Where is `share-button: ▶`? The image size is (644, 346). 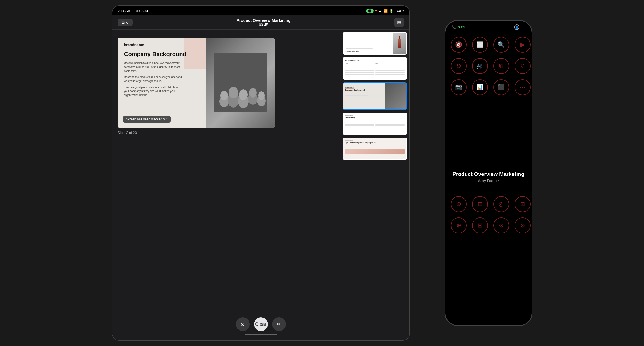 share-button: ▶ is located at coordinates (523, 45).